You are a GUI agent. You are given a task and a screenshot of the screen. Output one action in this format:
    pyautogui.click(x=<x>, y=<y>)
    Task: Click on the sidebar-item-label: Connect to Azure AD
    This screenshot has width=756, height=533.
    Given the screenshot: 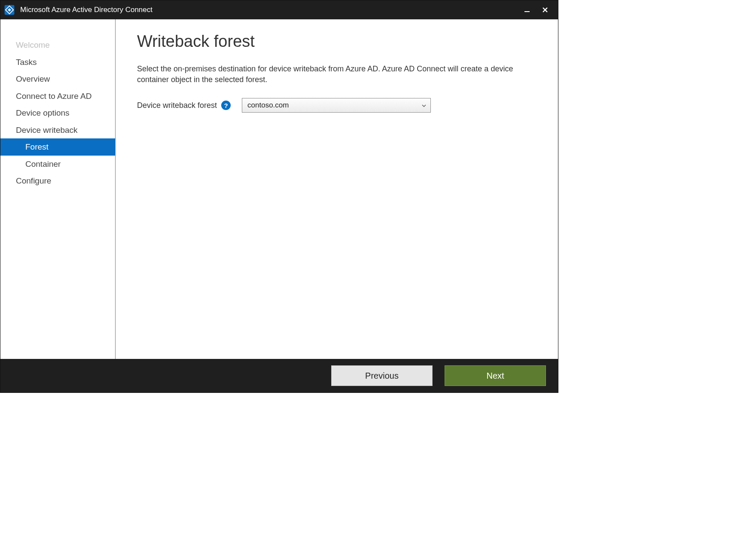 What is the action you would take?
    pyautogui.click(x=54, y=96)
    